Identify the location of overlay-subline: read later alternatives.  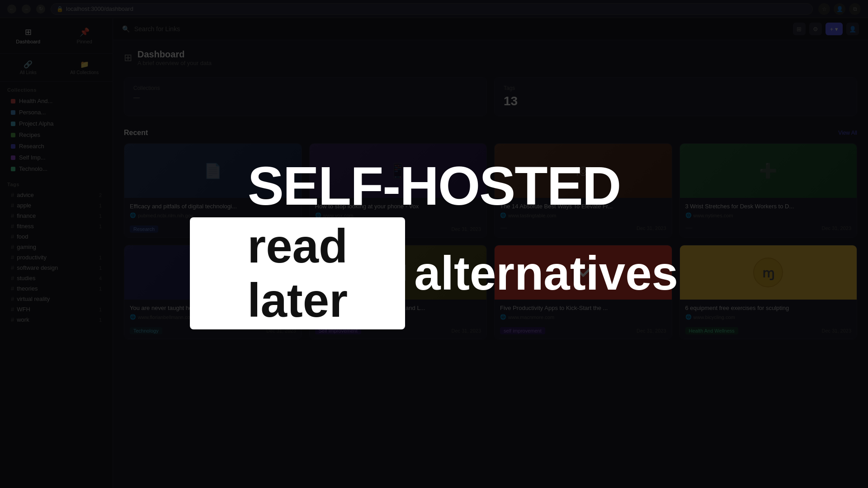
(434, 273).